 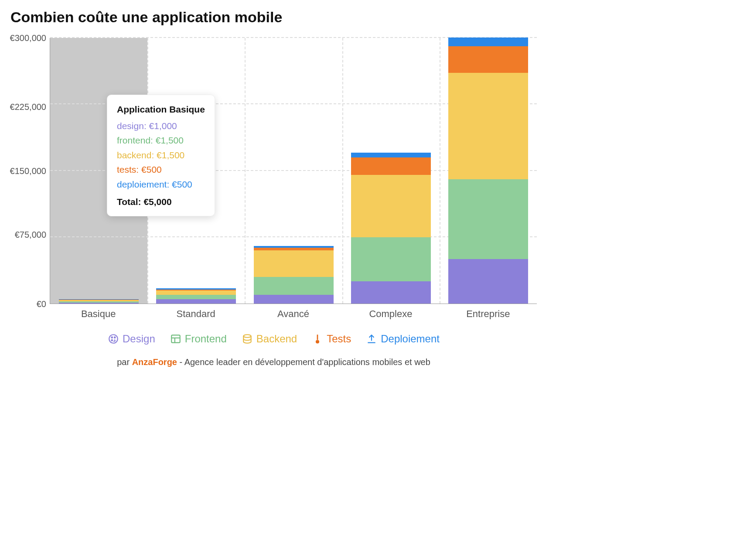 I want to click on legend-label: Design, so click(x=139, y=339).